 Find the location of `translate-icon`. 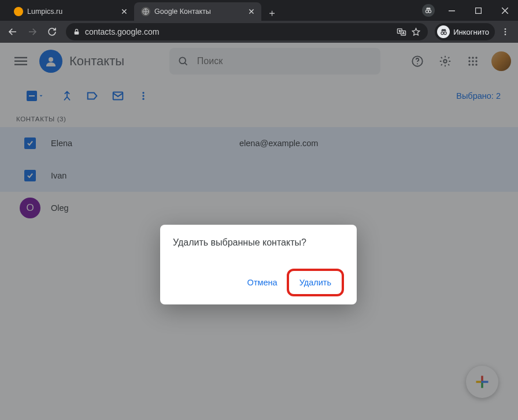

translate-icon is located at coordinates (401, 32).